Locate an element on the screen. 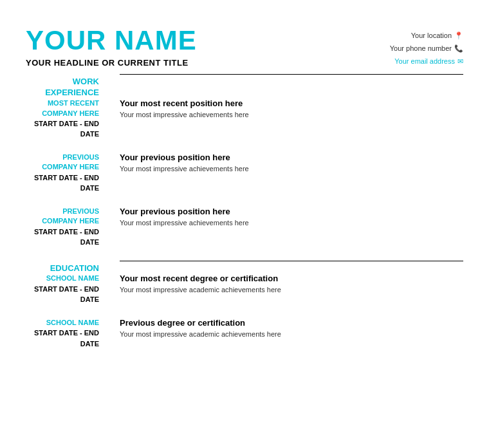 The image size is (489, 448). company-1-name: MOST RECENT COMPANY HERE is located at coordinates (62, 108).